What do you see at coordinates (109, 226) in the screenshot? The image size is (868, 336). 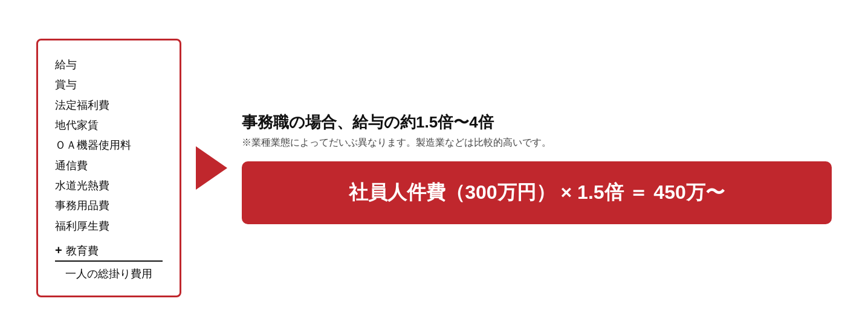 I see `list-item: 福利厚生費` at bounding box center [109, 226].